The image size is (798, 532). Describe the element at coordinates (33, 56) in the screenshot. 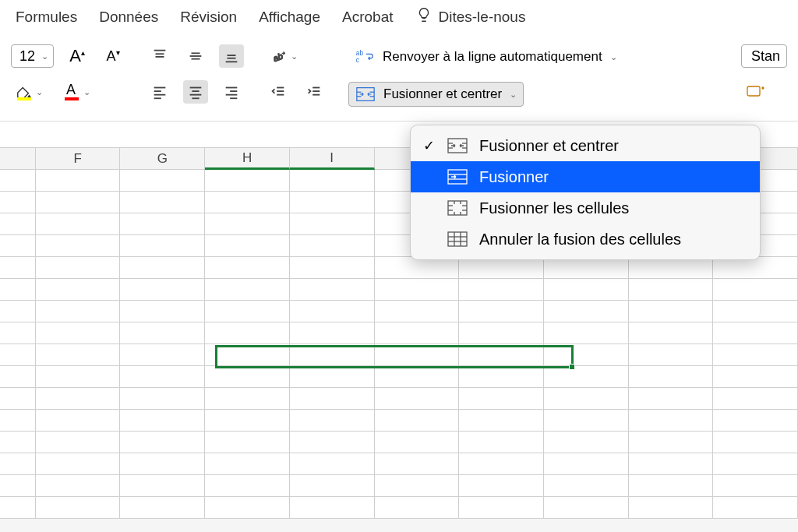

I see `font-size-dropdown: 12 ⌄` at that location.